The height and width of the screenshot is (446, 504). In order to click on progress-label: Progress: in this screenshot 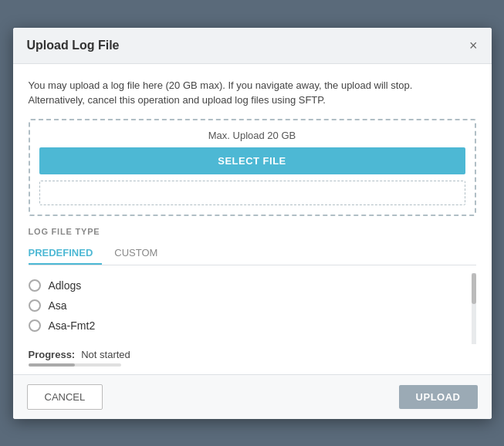, I will do `click(52, 355)`.